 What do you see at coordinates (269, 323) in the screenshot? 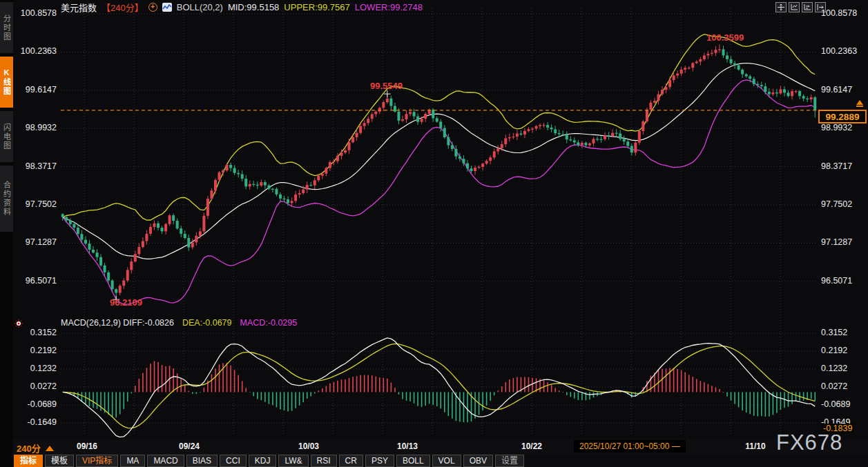
I see `macd-bar-label: MACD:-0.0295` at bounding box center [269, 323].